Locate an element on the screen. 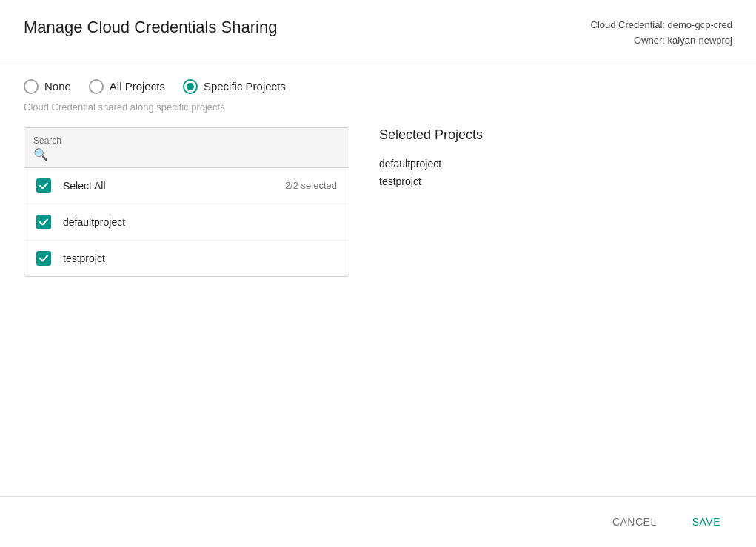 This screenshot has width=756, height=547. footer: CANCEL SAVE is located at coordinates (378, 521).